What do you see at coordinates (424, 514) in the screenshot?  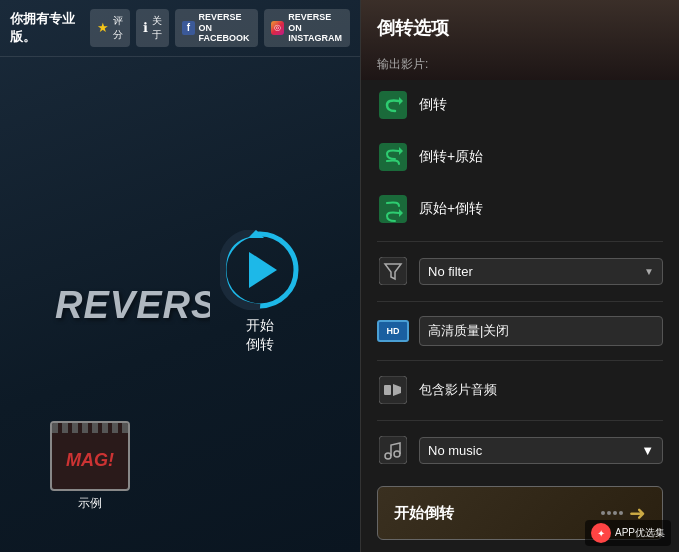 I see `start-button-label: 开始倒转` at bounding box center [424, 514].